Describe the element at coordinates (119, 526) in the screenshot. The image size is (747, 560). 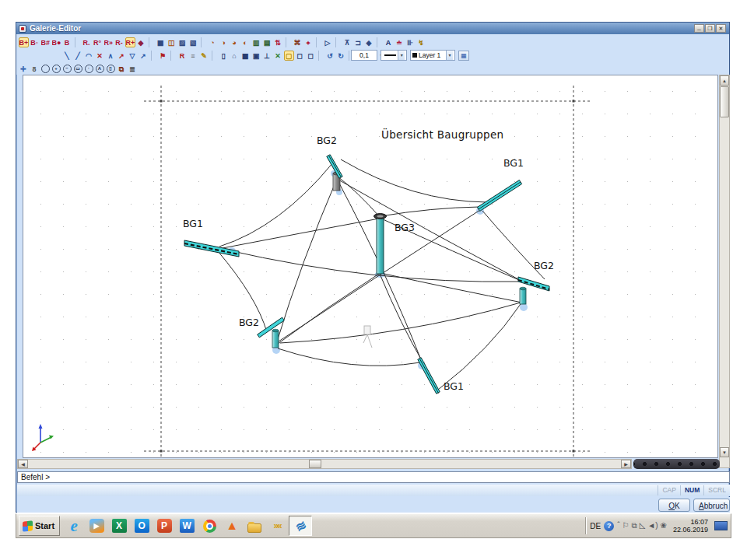
I see `taskbar-app-excel: X` at that location.